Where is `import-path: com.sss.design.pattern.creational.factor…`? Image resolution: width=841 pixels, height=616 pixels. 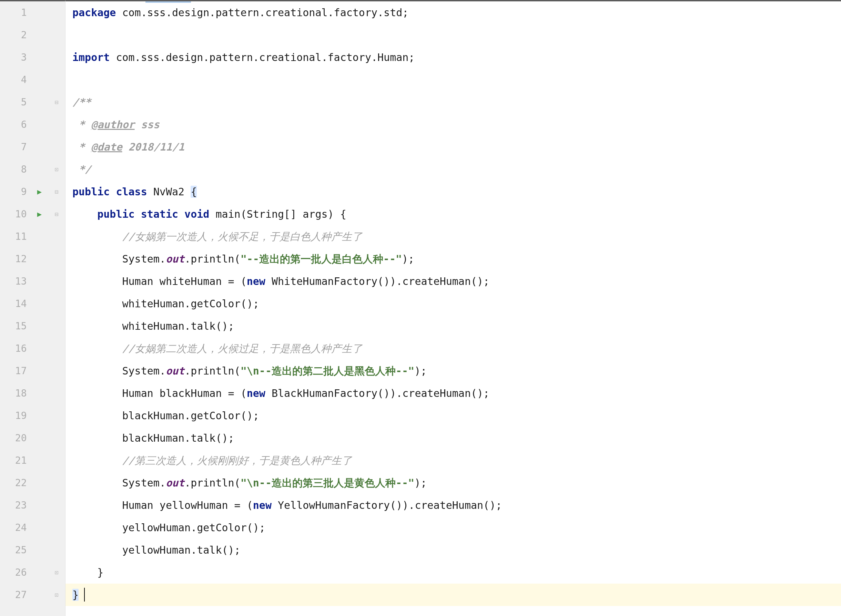 import-path: com.sss.design.pattern.creational.factor… is located at coordinates (262, 57).